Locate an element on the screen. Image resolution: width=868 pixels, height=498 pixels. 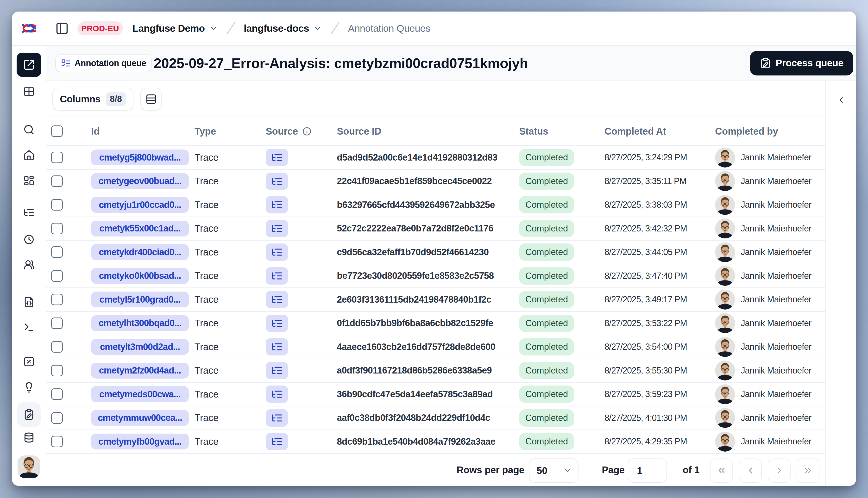
table-row: cmetyk55x00c1ad... Trace 52c72c2222ea78e… is located at coordinates (436, 229).